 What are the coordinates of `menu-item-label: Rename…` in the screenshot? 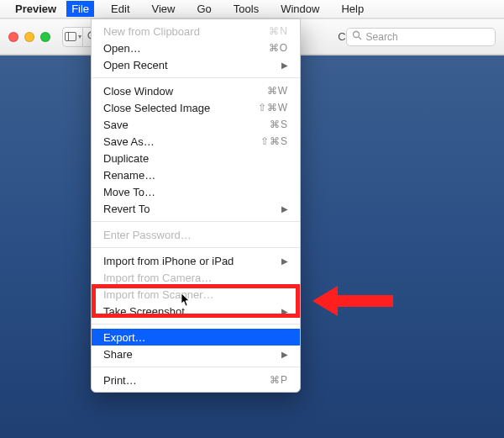 It's located at (129, 175).